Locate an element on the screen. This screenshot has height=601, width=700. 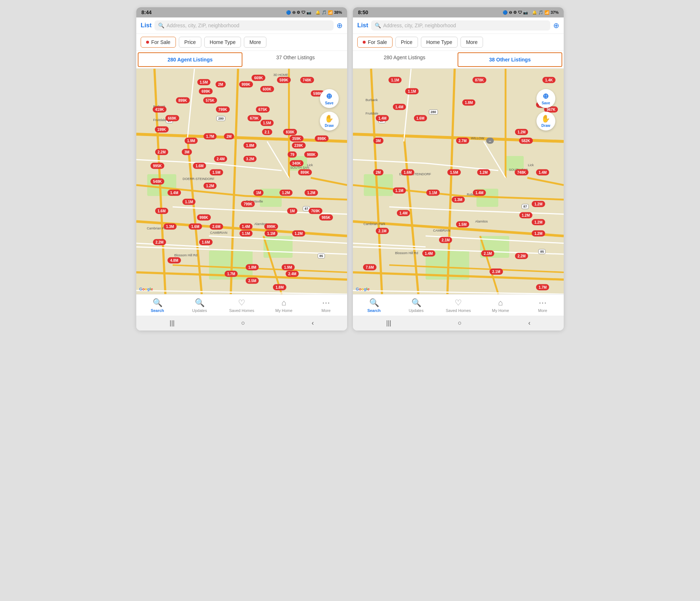
price-pin: 575K is located at coordinates (210, 100).